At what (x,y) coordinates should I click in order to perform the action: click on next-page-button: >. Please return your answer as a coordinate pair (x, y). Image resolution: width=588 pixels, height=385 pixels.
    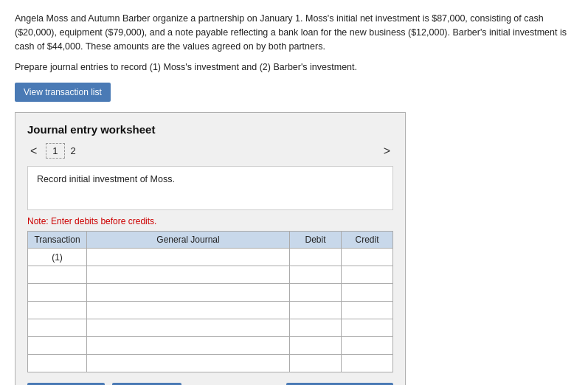
    Looking at the image, I should click on (387, 151).